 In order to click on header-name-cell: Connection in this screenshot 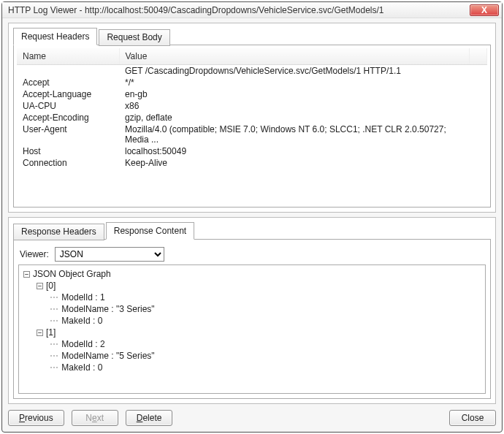, I will do `click(68, 163)`.